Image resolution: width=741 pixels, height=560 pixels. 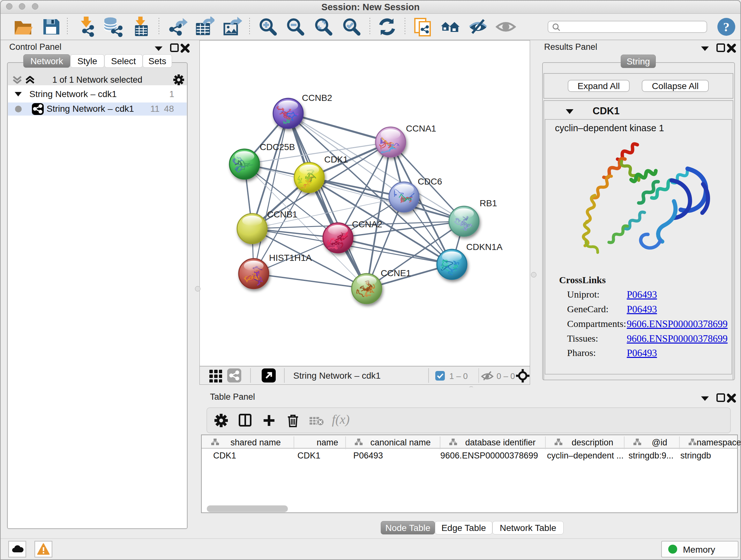 What do you see at coordinates (421, 129) in the screenshot?
I see `svg-text: CCNA1` at bounding box center [421, 129].